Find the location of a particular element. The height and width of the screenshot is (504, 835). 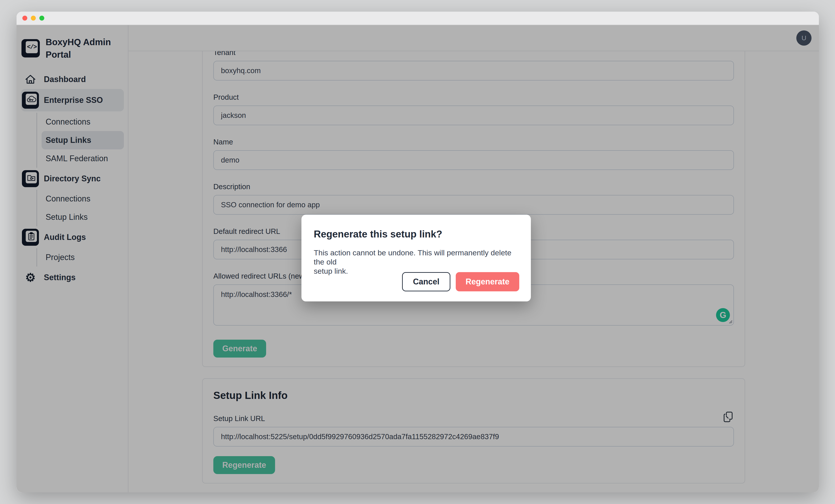

regenerate-confirm-modal: Regenerate this setup link? This action … is located at coordinates (416, 258).